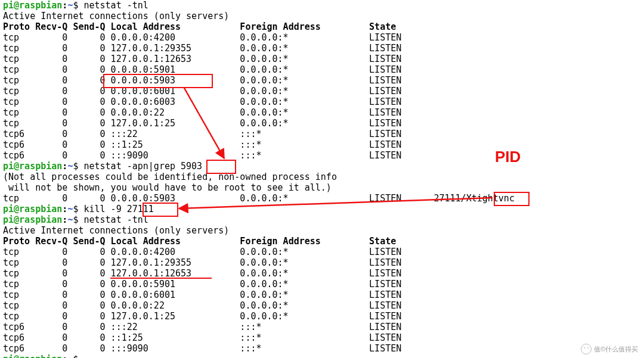  Describe the element at coordinates (118, 209) in the screenshot. I see `cmd-kill: kill -9 27111` at that location.